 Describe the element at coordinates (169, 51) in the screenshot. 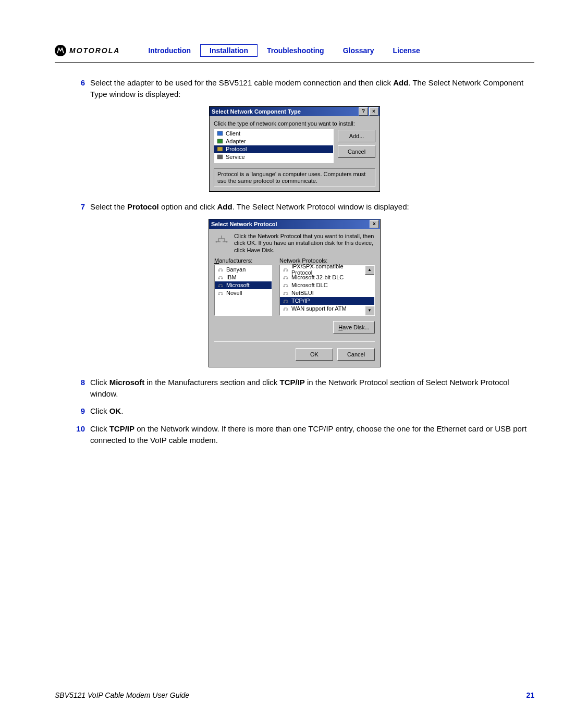

I see `nav-link-introduction: Introduction` at that location.